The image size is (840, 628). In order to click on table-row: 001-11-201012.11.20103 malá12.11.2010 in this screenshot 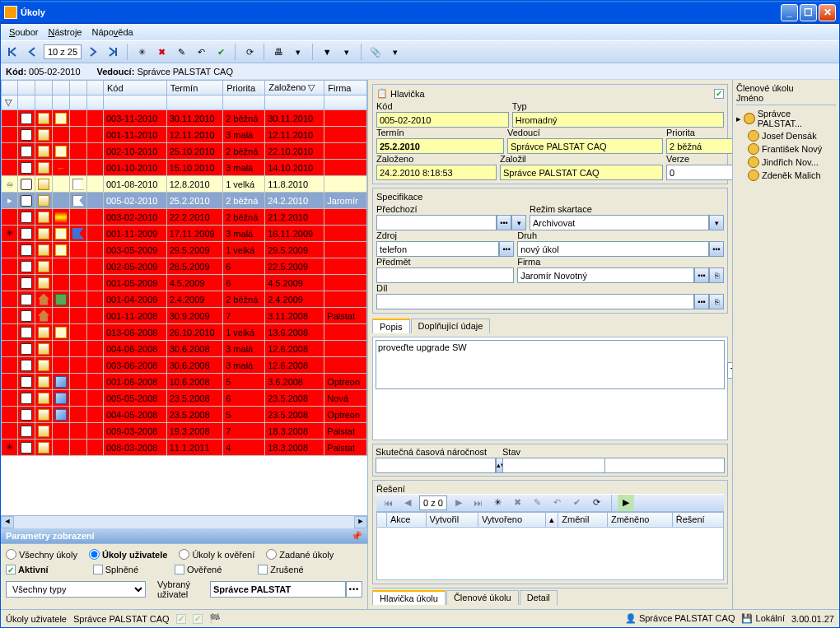, I will do `click(184, 135)`.